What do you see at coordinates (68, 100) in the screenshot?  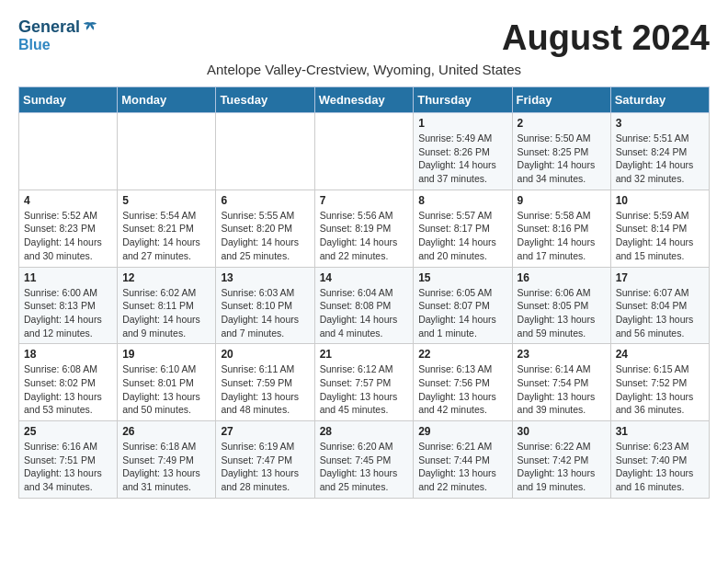 I see `col-header-sunday: Sunday` at bounding box center [68, 100].